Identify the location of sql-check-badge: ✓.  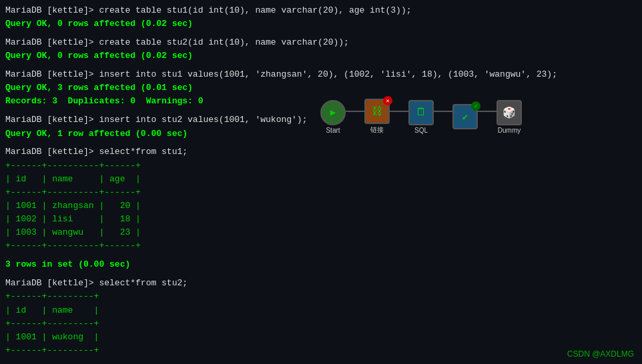
(476, 106).